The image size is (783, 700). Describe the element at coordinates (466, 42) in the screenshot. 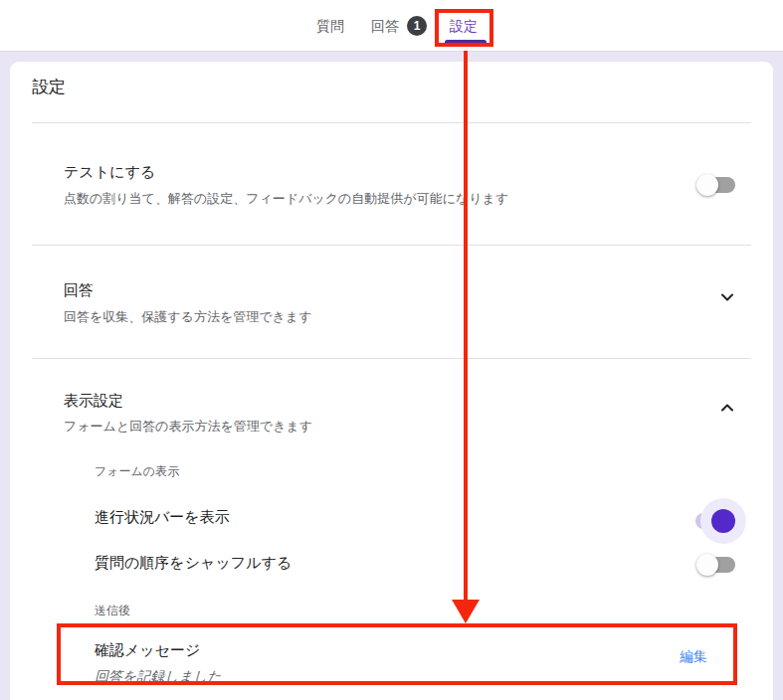

I see `active-tab-indicator` at that location.